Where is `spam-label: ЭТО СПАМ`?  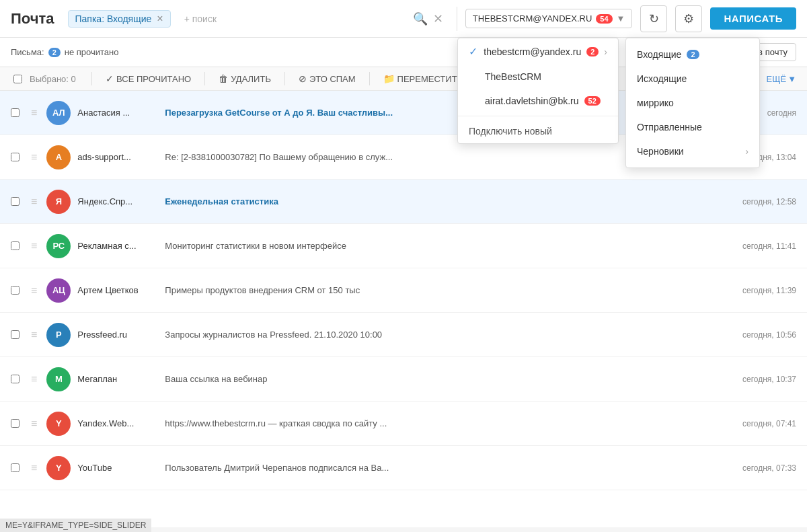
spam-label: ЭТО СПАМ is located at coordinates (332, 79).